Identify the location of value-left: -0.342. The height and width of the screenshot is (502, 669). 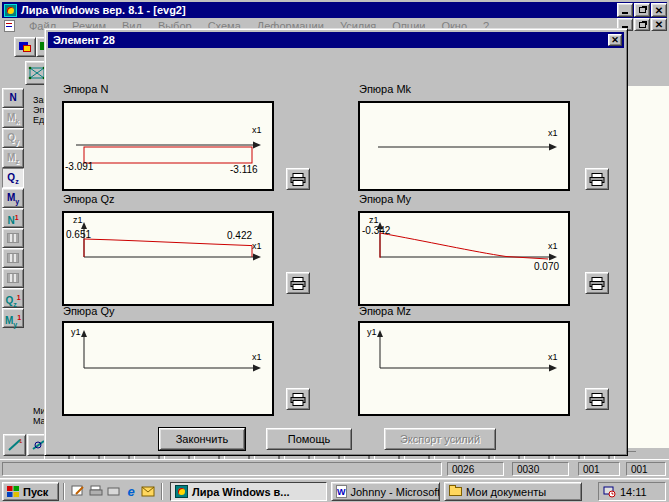
(376, 230).